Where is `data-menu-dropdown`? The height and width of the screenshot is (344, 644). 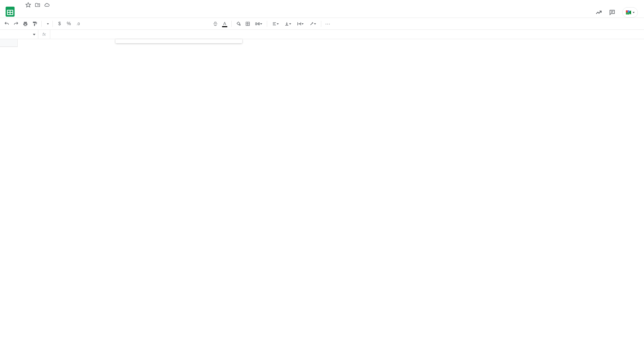
data-menu-dropdown is located at coordinates (179, 41).